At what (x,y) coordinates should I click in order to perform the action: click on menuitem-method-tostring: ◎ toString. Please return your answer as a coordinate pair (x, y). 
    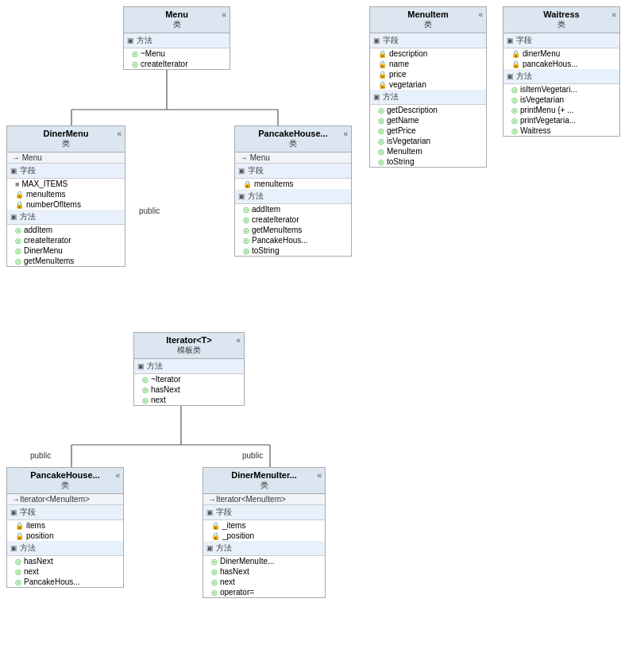
    Looking at the image, I should click on (428, 162).